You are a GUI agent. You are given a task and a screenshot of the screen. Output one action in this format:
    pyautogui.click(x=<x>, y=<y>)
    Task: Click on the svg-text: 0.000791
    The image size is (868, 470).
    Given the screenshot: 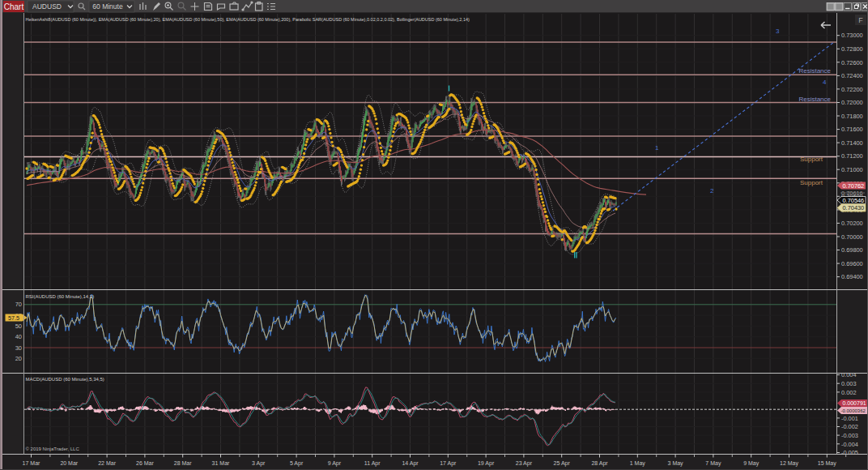 What is the action you would take?
    pyautogui.click(x=855, y=404)
    